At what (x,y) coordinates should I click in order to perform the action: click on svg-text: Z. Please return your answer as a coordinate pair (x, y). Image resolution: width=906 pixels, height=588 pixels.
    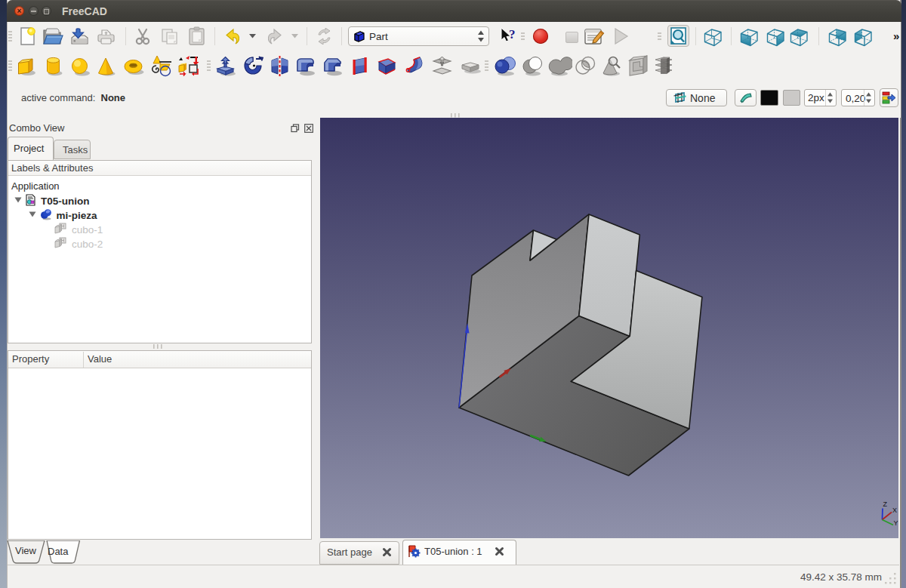
    Looking at the image, I should click on (886, 504).